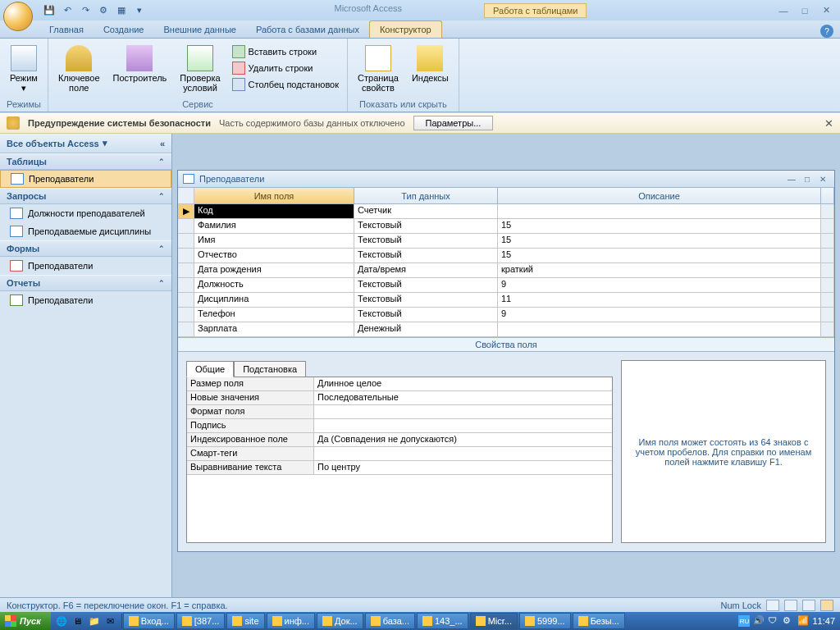 Image resolution: width=840 pixels, height=630 pixels. Describe the element at coordinates (25, 621) in the screenshot. I see `start-button: Пуск` at that location.